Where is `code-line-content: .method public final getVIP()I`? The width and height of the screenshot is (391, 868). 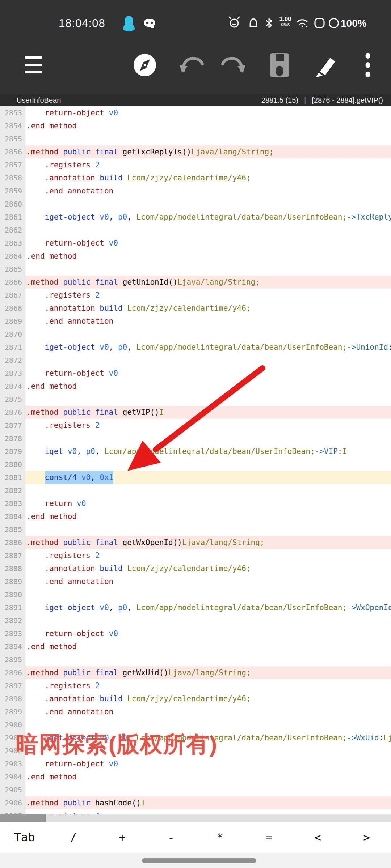
code-line-content: .method public final getVIP()I is located at coordinates (208, 412).